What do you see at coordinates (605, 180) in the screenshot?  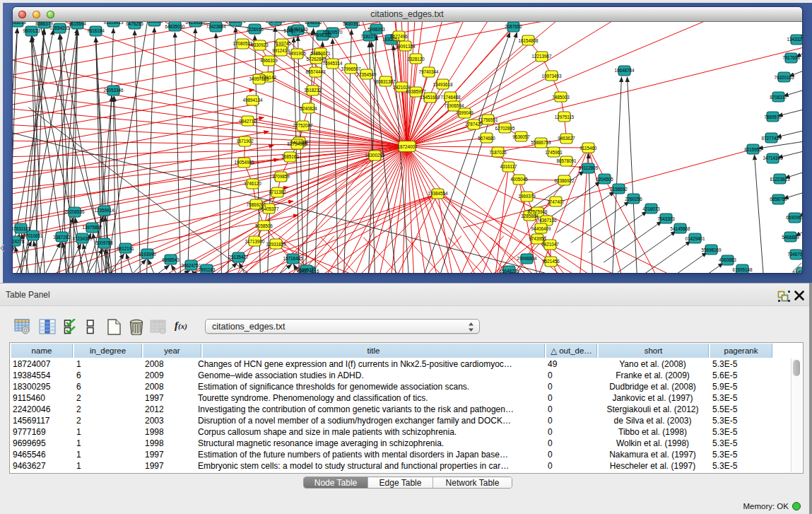 I see `svg-text: 6204505` at bounding box center [605, 180].